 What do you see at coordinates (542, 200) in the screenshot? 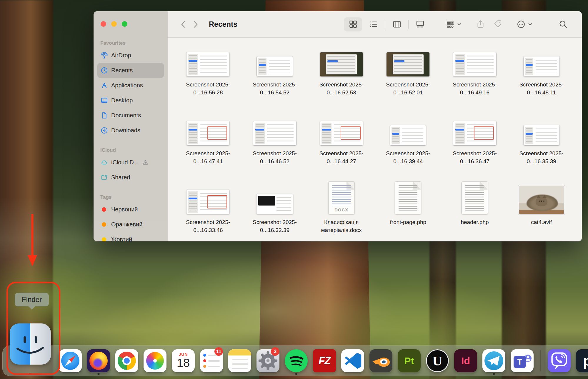
I see `image-thumbnail` at bounding box center [542, 200].